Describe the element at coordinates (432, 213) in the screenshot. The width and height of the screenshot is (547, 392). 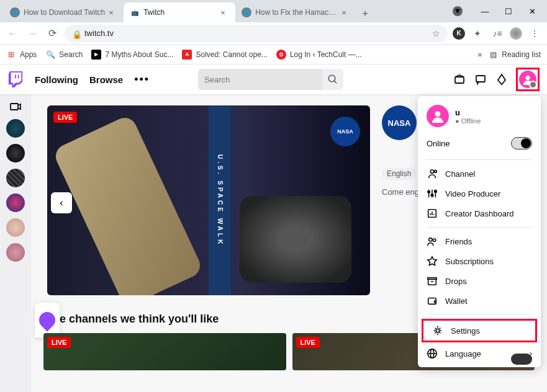
I see `dashboard-icon` at that location.